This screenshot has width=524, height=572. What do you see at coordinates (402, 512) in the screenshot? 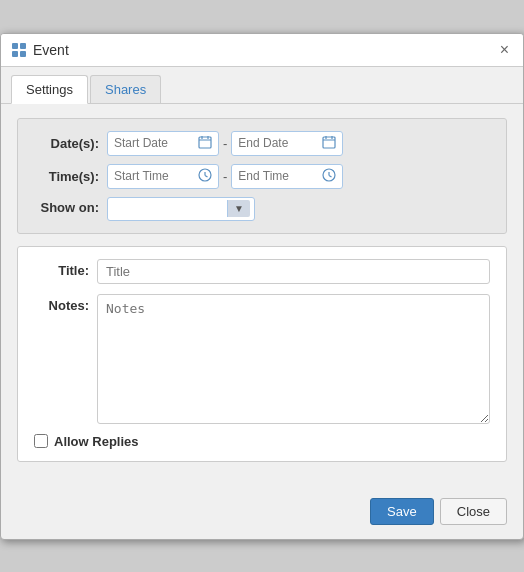
I see `save-button: Save` at bounding box center [402, 512].